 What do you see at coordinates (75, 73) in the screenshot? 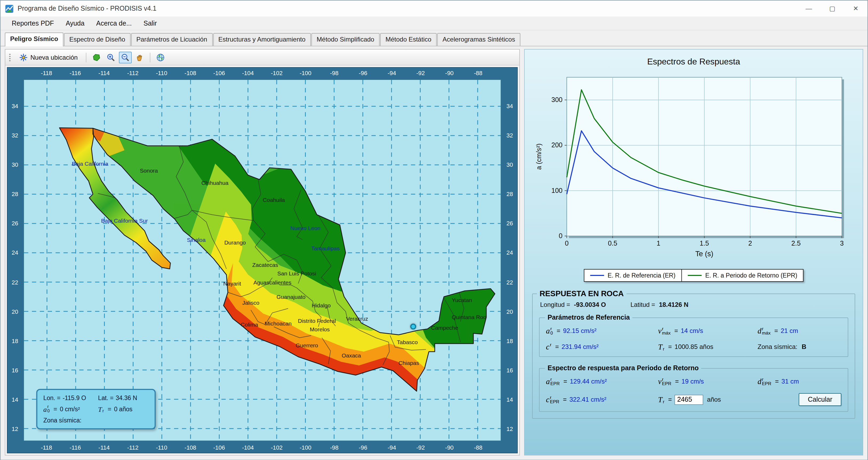
I see `lon-tick-label: -116` at bounding box center [75, 73].